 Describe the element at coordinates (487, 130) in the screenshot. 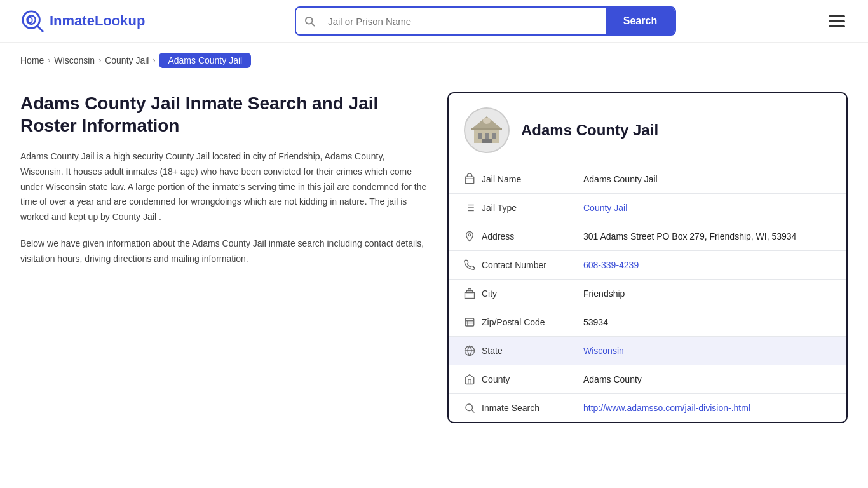

I see `jail-avatar` at that location.